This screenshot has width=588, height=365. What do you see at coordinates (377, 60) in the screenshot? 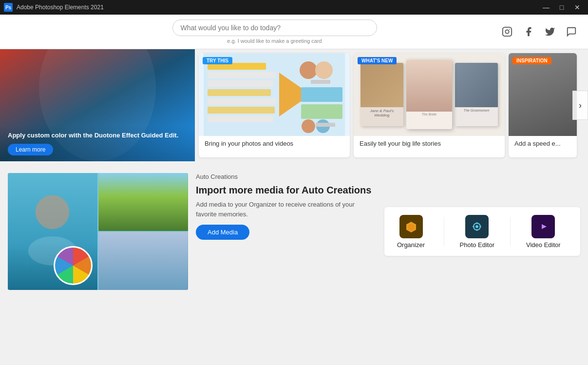
I see `card-badge-new: WHAT'S NEW` at bounding box center [377, 60].